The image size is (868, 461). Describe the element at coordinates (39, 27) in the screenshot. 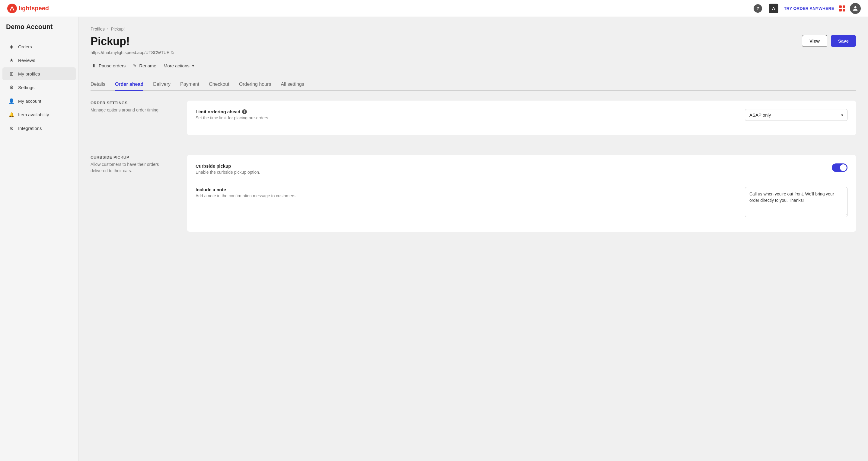

I see `account-name: Demo Account` at that location.